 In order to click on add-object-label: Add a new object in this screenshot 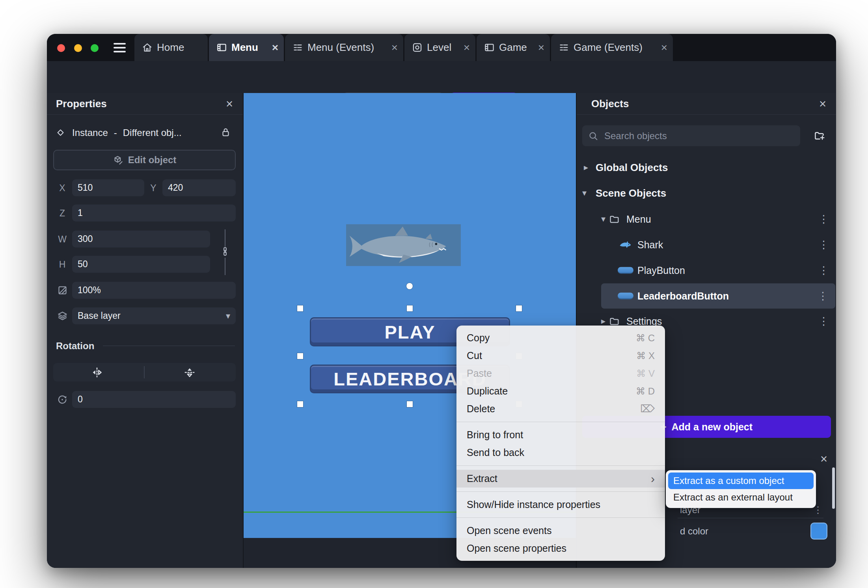, I will do `click(712, 427)`.